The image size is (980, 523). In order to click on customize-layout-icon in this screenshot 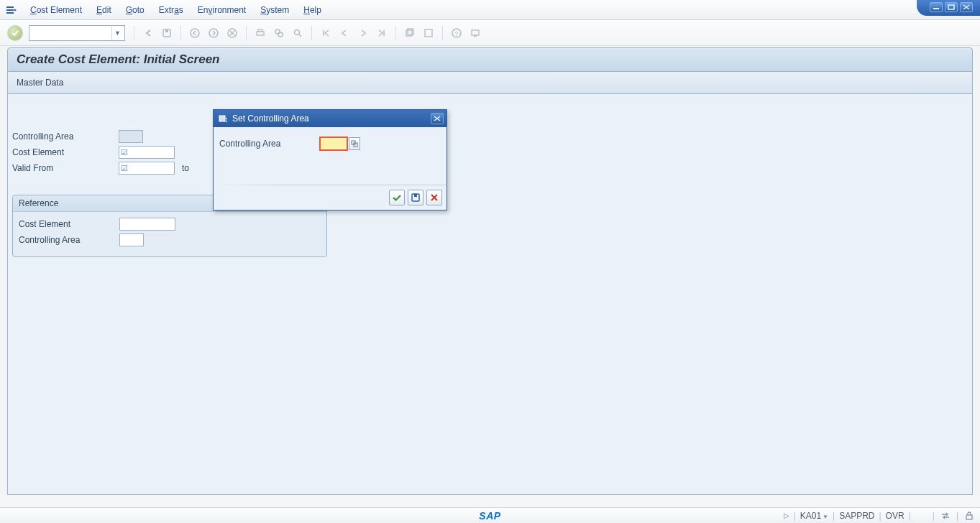, I will do `click(475, 33)`.